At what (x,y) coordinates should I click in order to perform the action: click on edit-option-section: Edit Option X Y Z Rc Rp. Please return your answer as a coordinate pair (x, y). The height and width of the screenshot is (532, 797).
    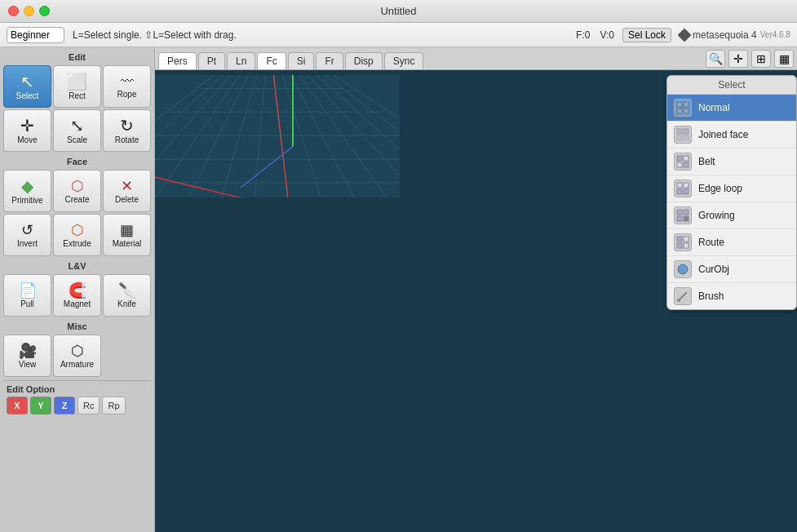
    Looking at the image, I should click on (77, 399).